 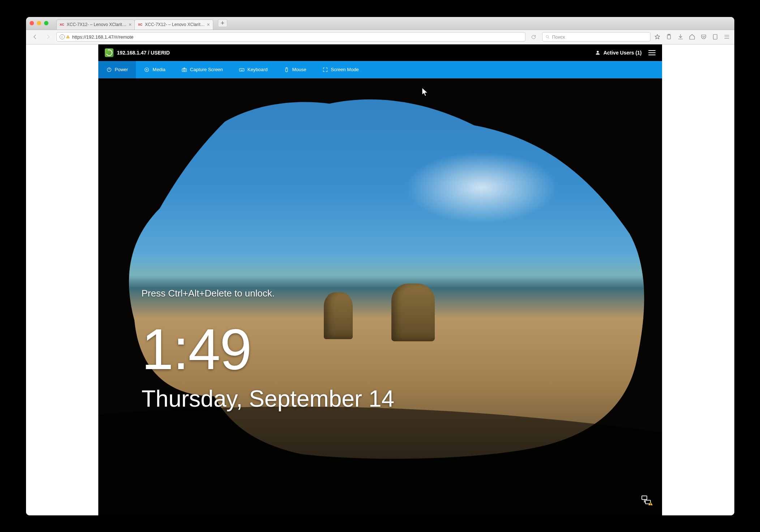 What do you see at coordinates (184, 70) in the screenshot?
I see `camera-icon` at bounding box center [184, 70].